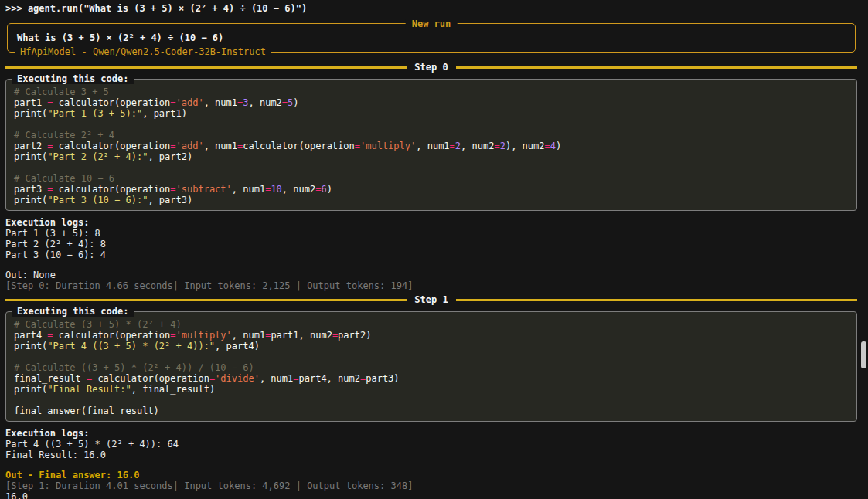  Describe the element at coordinates (431, 135) in the screenshot. I see `code-line: # Calculate 2² + 4` at that location.